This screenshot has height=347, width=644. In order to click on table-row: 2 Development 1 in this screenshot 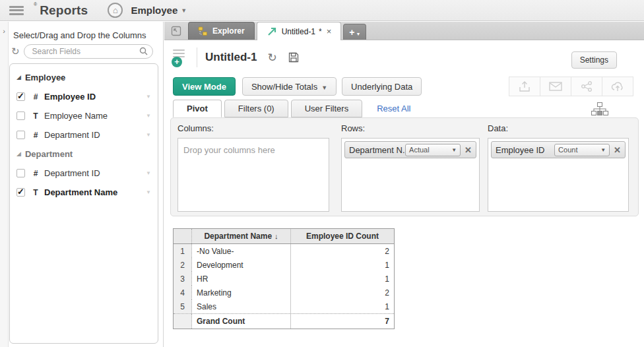, I will do `click(284, 265)`.